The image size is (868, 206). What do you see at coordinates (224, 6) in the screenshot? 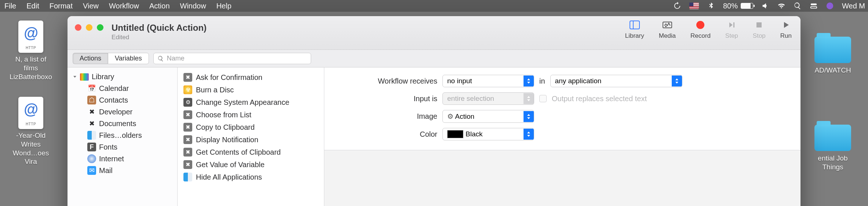
I see `menu-help: Help` at bounding box center [224, 6].